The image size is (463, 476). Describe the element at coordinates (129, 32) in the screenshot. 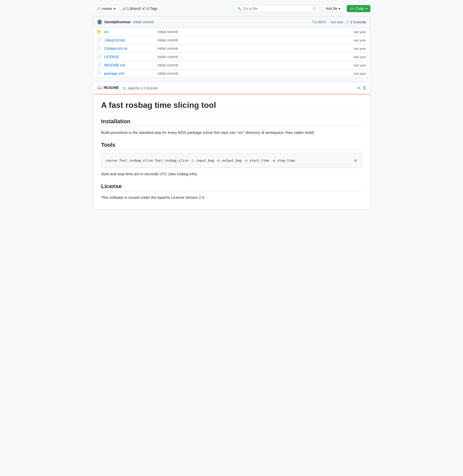

I see `file-name: src` at that location.